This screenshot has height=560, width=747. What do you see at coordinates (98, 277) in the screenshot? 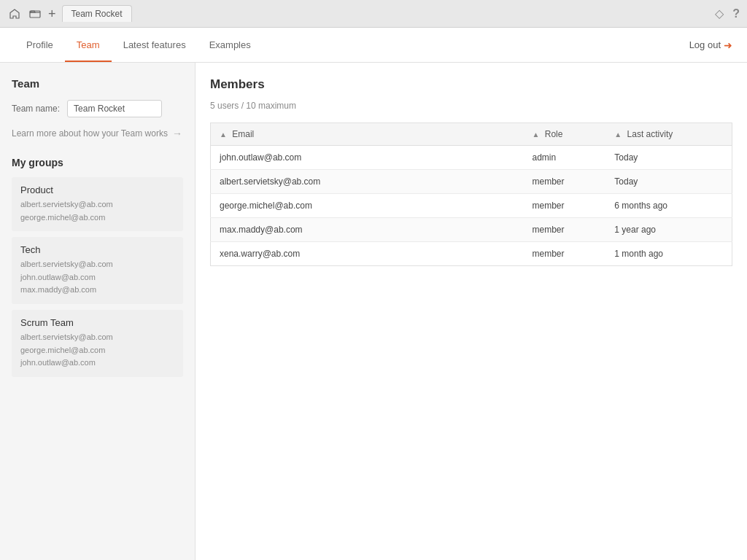
I see `groups-container: Productalbert.servietsky@ab.comgeorge.mi…` at bounding box center [98, 277].